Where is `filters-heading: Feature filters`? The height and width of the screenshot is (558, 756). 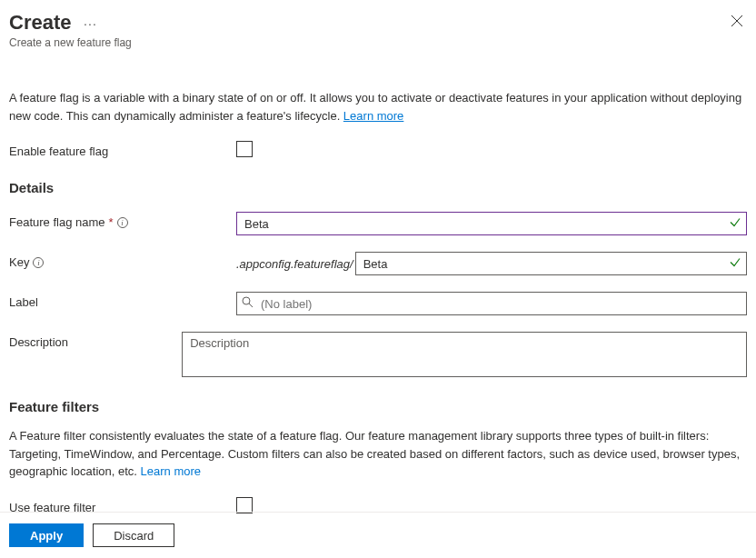
filters-heading: Feature filters is located at coordinates (378, 407).